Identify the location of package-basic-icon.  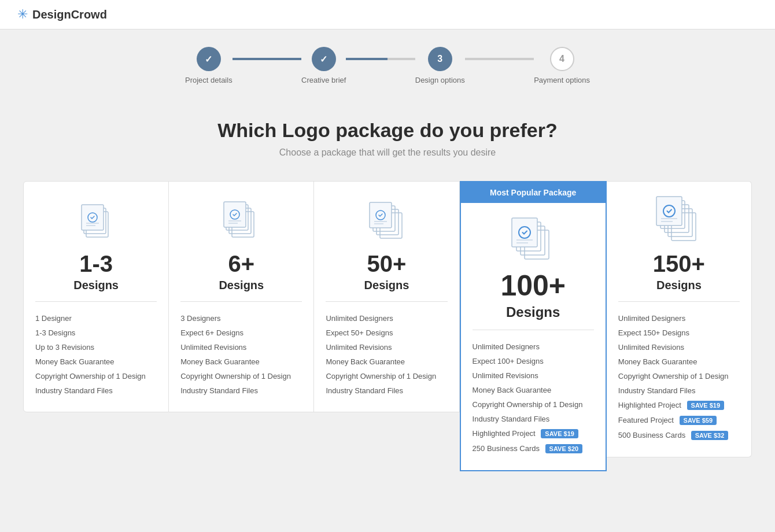
(96, 219).